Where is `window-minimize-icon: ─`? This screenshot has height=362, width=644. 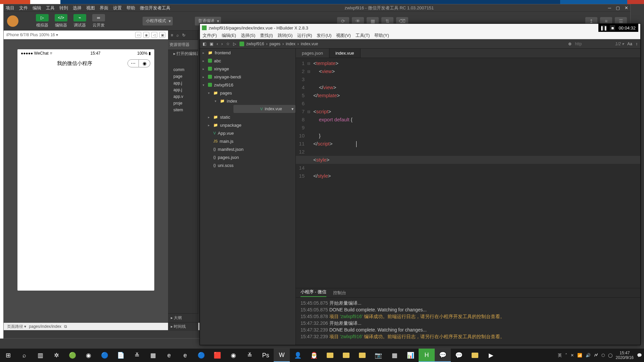 window-minimize-icon: ─ is located at coordinates (610, 8).